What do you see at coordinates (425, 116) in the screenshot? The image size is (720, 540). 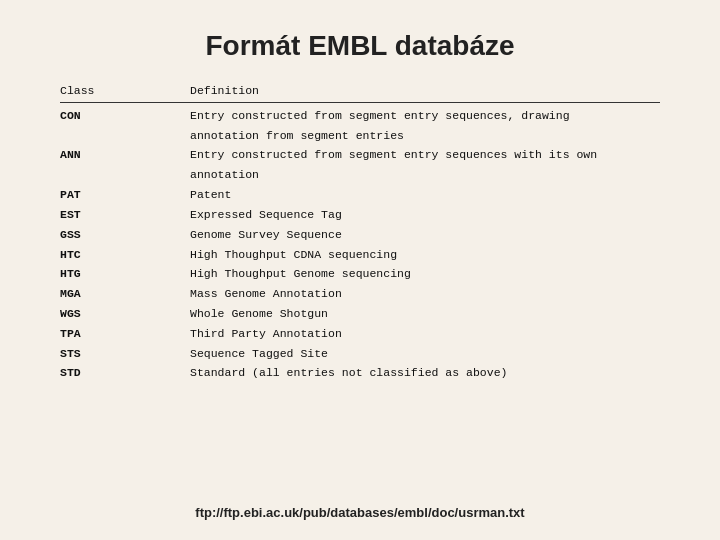 I see `def-con-1: Entry constructed from segment entry seq…` at bounding box center [425, 116].